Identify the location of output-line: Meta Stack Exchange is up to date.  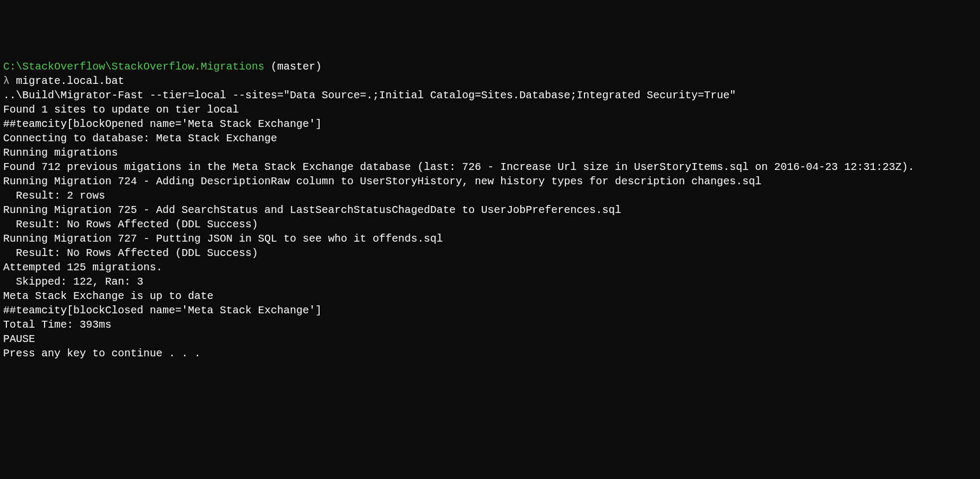
(490, 296).